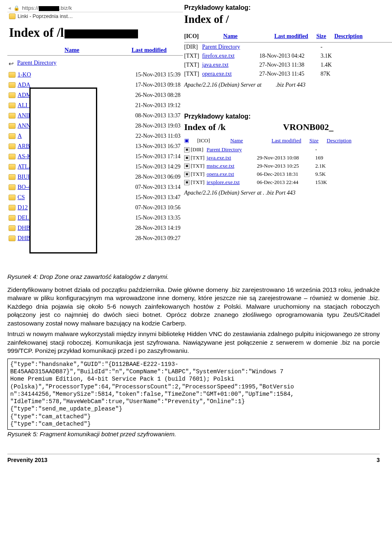 This screenshot has height=545, width=392. Describe the element at coordinates (45, 16) in the screenshot. I see `bookmark-label: Linki - Poprzednia inst…` at that location.